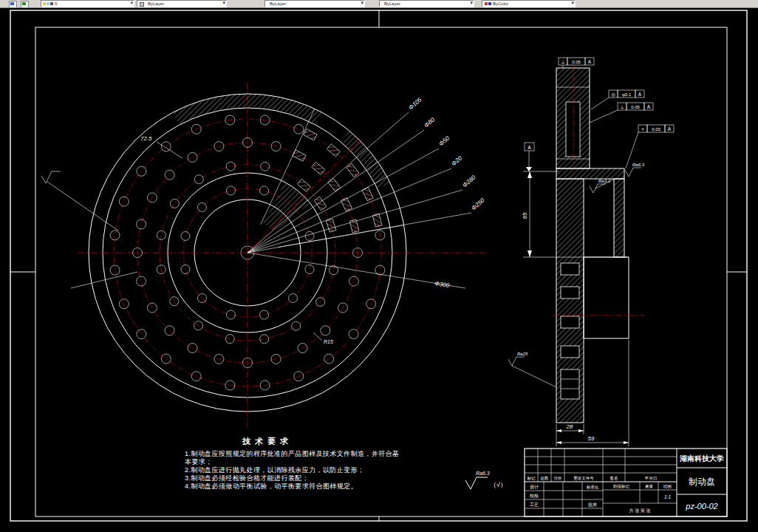 The height and width of the screenshot is (532, 758). I want to click on tech-requirement-item: 4.制动盘必须做动平衡试验，动平衡要求符合图样规定。, so click(293, 486).